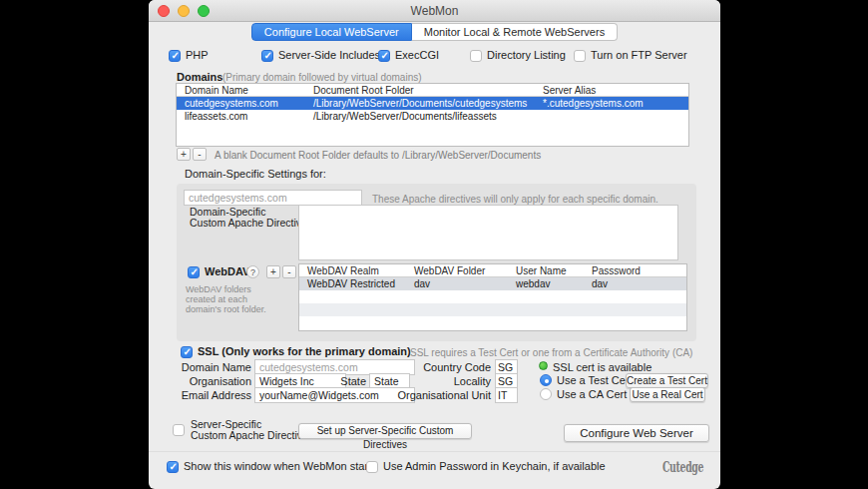  What do you see at coordinates (435, 11) in the screenshot?
I see `window-titlebar: WebMon` at bounding box center [435, 11].